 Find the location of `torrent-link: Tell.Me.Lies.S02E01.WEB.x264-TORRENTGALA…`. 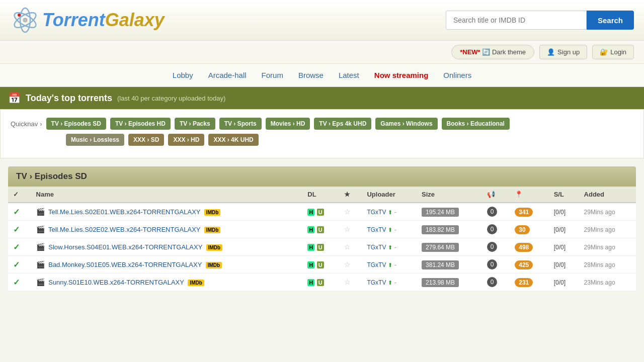

torrent-link: Tell.Me.Lies.S02E01.WEB.x264-TORRENTGALA… is located at coordinates (124, 212).